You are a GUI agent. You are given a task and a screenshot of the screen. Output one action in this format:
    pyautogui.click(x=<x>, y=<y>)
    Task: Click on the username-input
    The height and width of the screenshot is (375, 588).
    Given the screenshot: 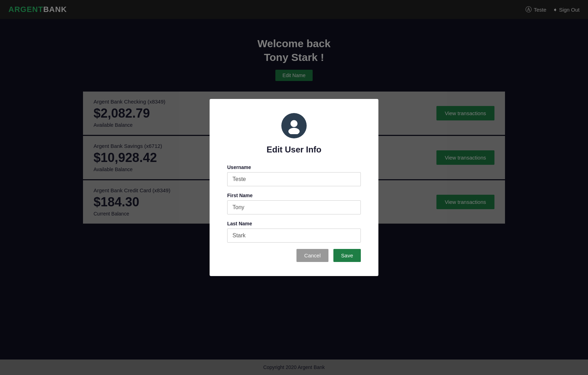 What is the action you would take?
    pyautogui.click(x=294, y=179)
    